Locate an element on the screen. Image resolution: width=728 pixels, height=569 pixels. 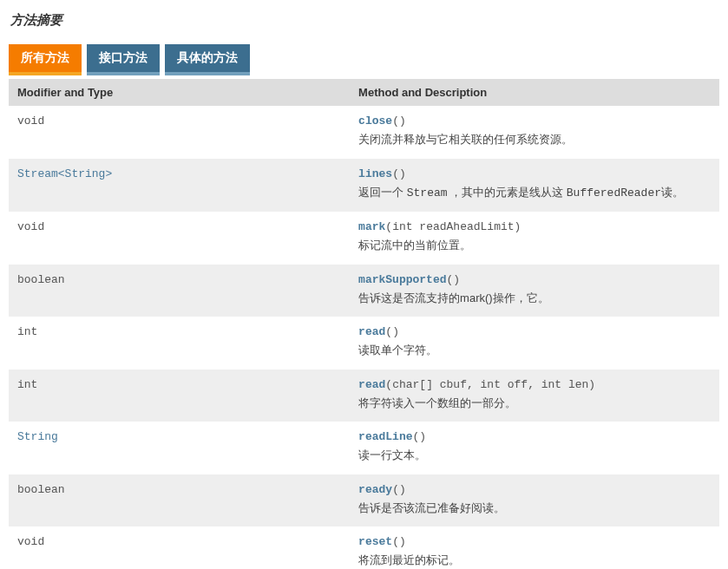
method-cell: ready()告诉是否该流已准备好阅读。 is located at coordinates (535, 501).